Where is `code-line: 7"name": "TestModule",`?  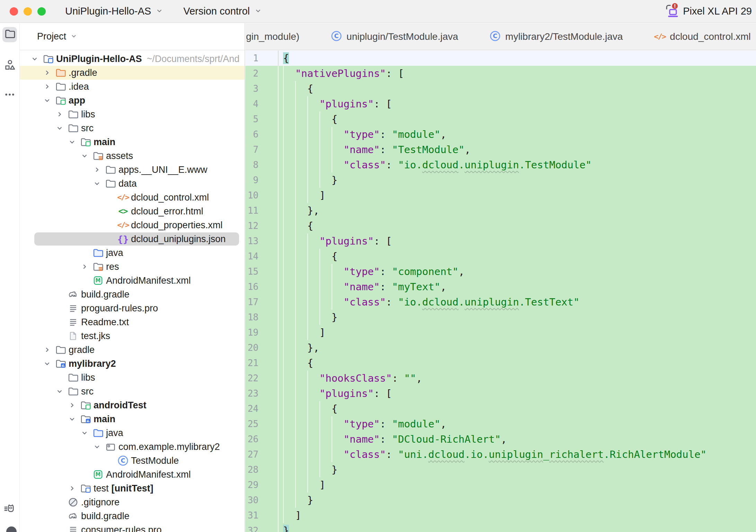
code-line: 7"name": "TestModule", is located at coordinates (501, 150).